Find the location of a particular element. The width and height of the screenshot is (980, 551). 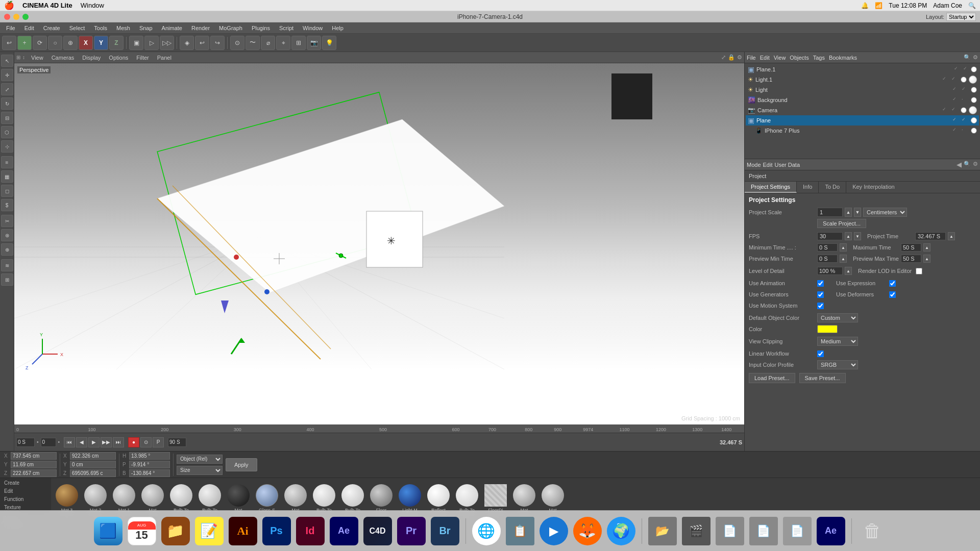

pos-y-input is located at coordinates (34, 464).